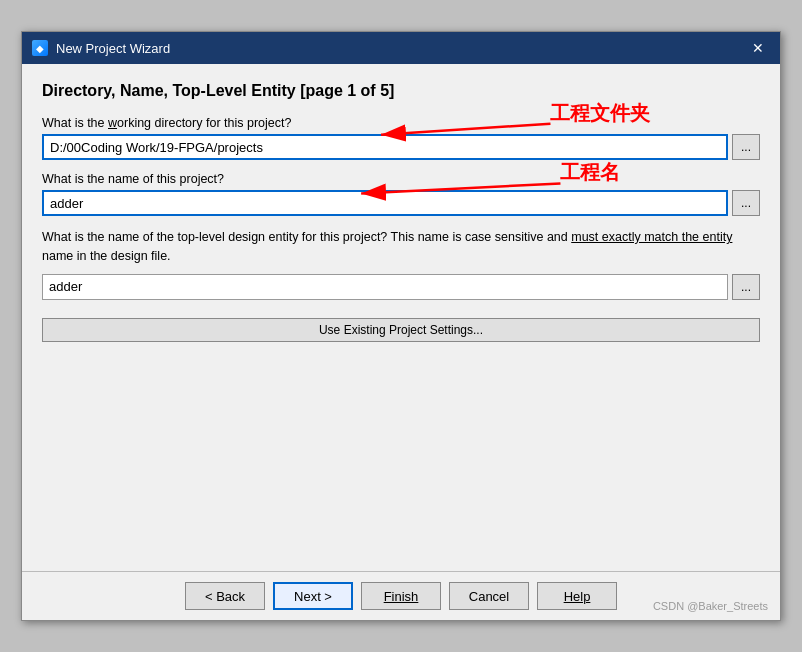 This screenshot has height=652, width=802. Describe the element at coordinates (40, 48) in the screenshot. I see `app-icon: ◆` at that location.